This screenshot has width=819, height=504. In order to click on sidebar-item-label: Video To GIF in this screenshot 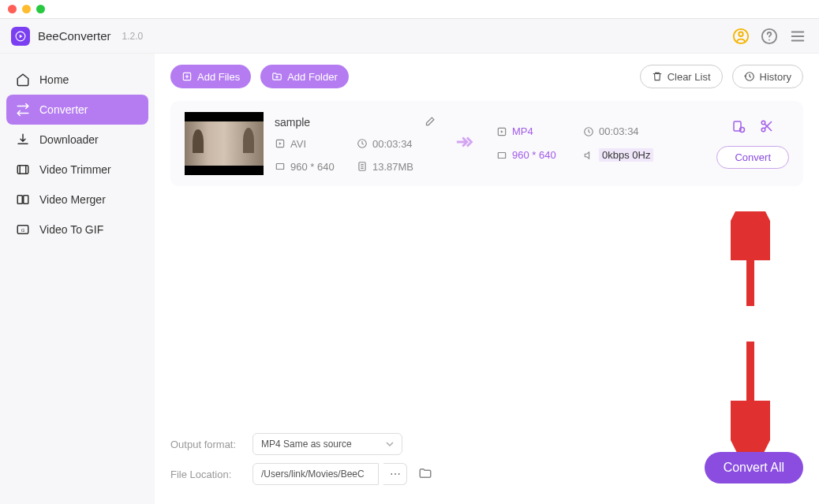, I will do `click(71, 230)`.